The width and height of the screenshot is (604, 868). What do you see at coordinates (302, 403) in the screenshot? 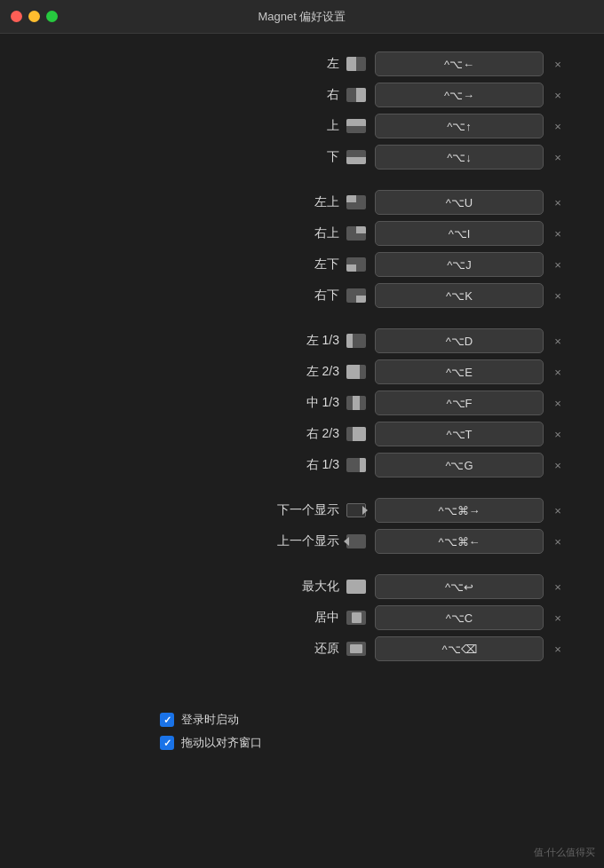
I see `shortcut-row-center-third: 中 1/3^⌥F×` at bounding box center [302, 403].